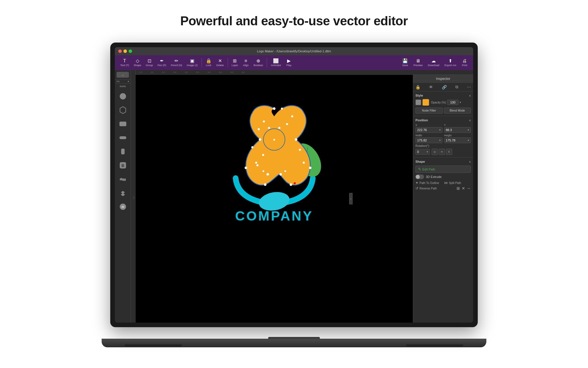 The width and height of the screenshot is (588, 368). Describe the element at coordinates (458, 110) in the screenshot. I see `blend-mode-btn: Blend Mode` at that location.